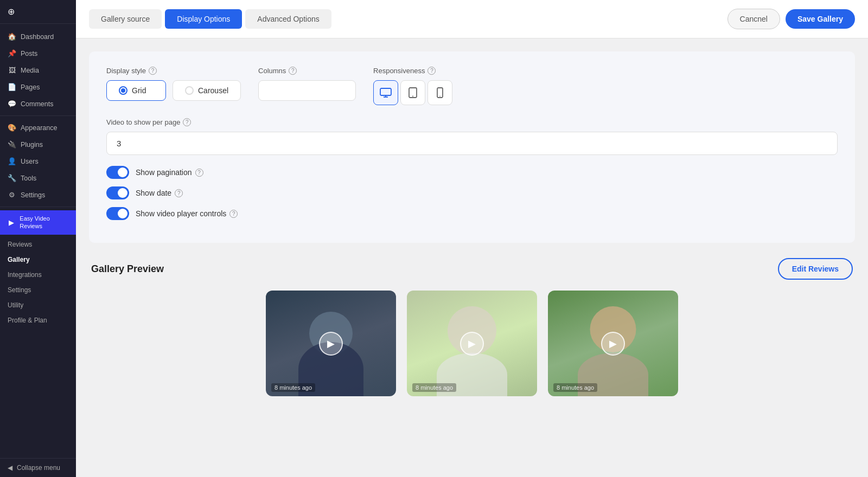  Describe the element at coordinates (413, 93) in the screenshot. I see `resp-btn-tablet` at that location.